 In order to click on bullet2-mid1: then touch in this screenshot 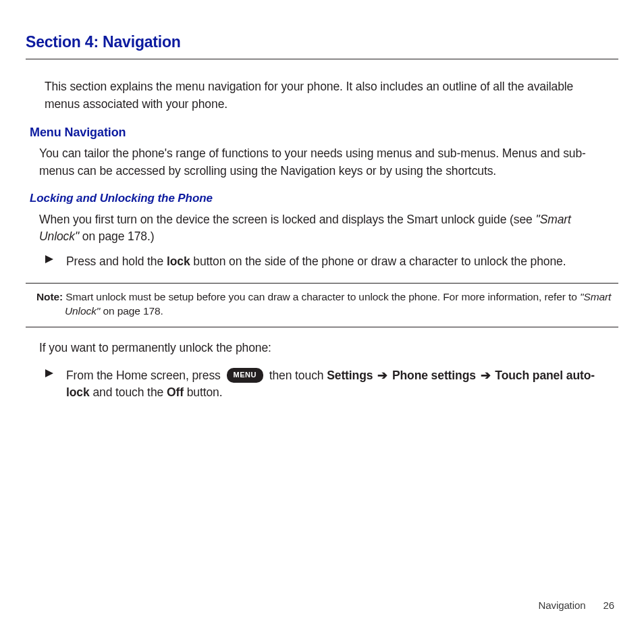, I will do `click(296, 375)`.